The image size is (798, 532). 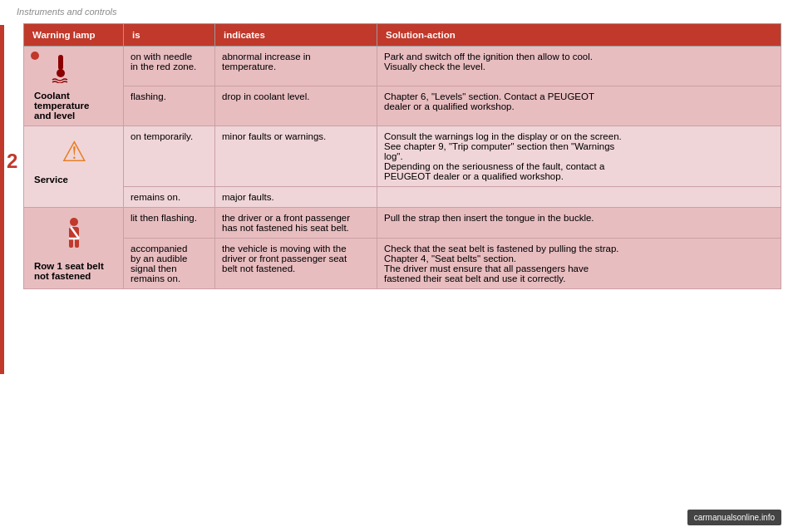 I want to click on seatbelt-row2-indicates: the vehicle is moving with thedriver or …, so click(x=296, y=264).